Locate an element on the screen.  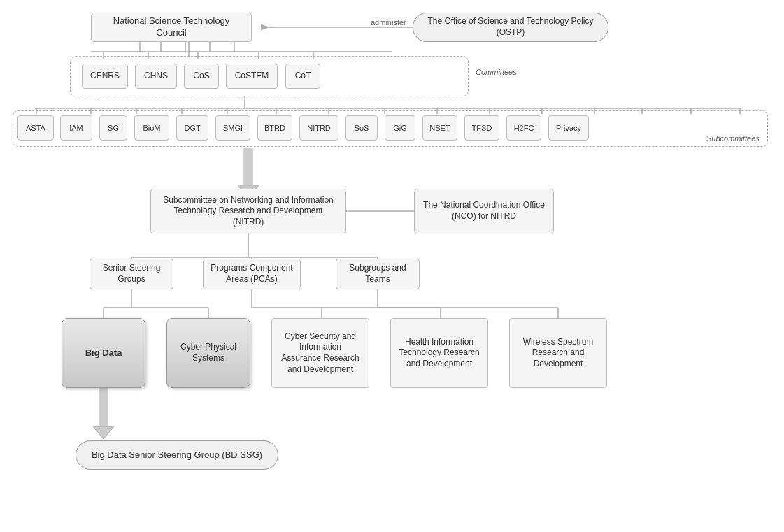
bdssg-node: Big Data Senior Steering Group (BD SSG) is located at coordinates (177, 455).